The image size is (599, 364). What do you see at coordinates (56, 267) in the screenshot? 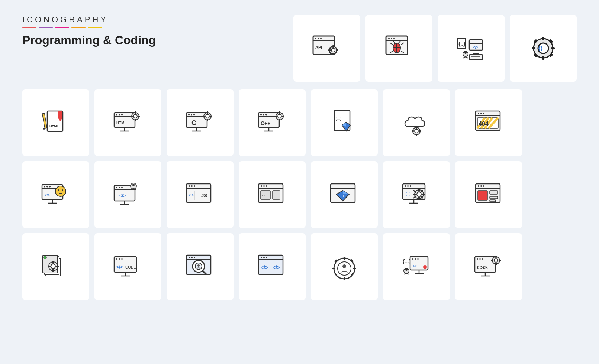
I see `icon-file-settings` at bounding box center [56, 267].